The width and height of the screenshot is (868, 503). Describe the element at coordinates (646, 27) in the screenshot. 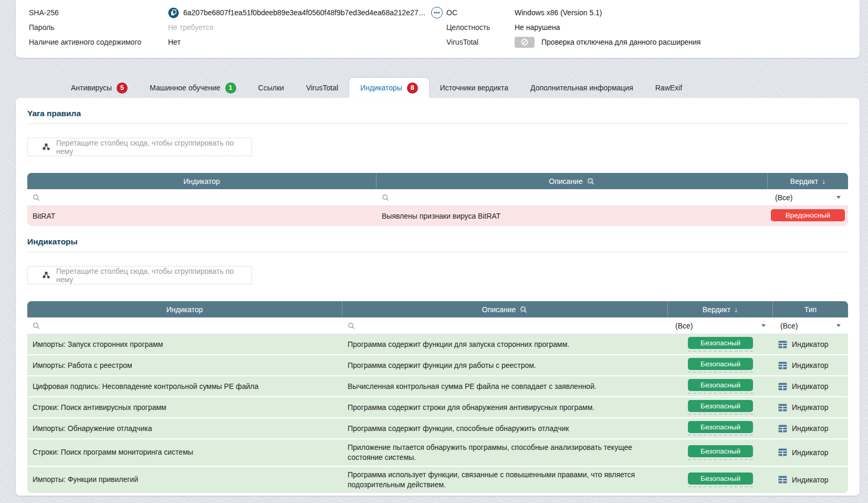

I see `integrity-row: Целостность Не нарушена` at that location.